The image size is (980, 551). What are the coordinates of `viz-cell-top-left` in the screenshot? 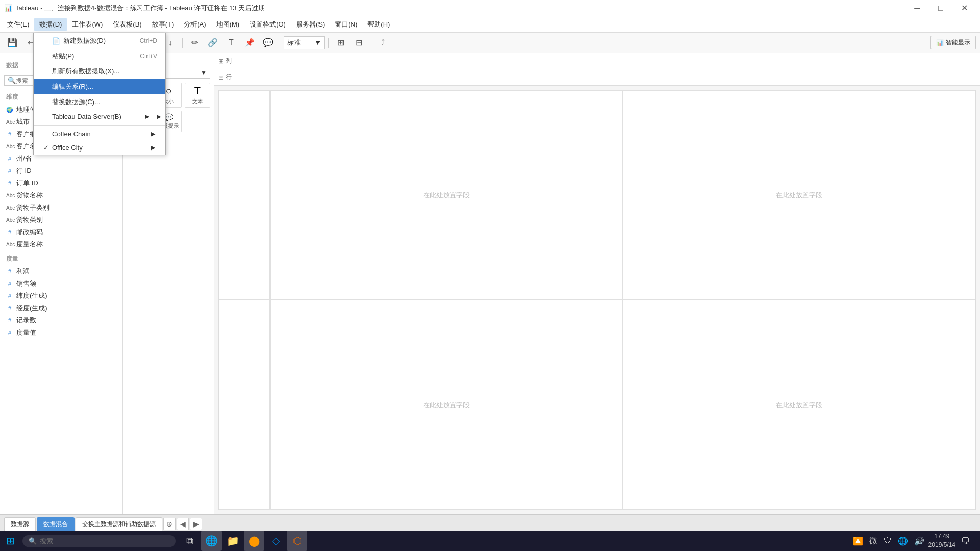 It's located at (244, 195).